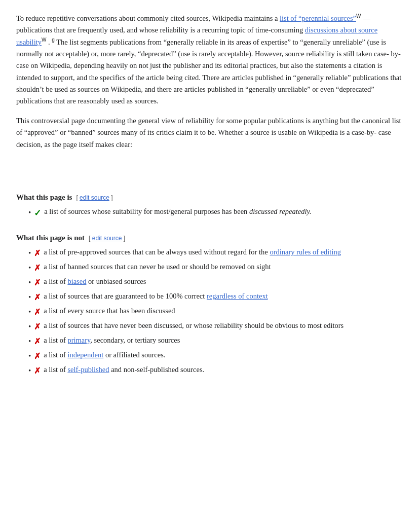 Image resolution: width=420 pixels, height=519 pixels. I want to click on g-superscript: g, so click(53, 40).